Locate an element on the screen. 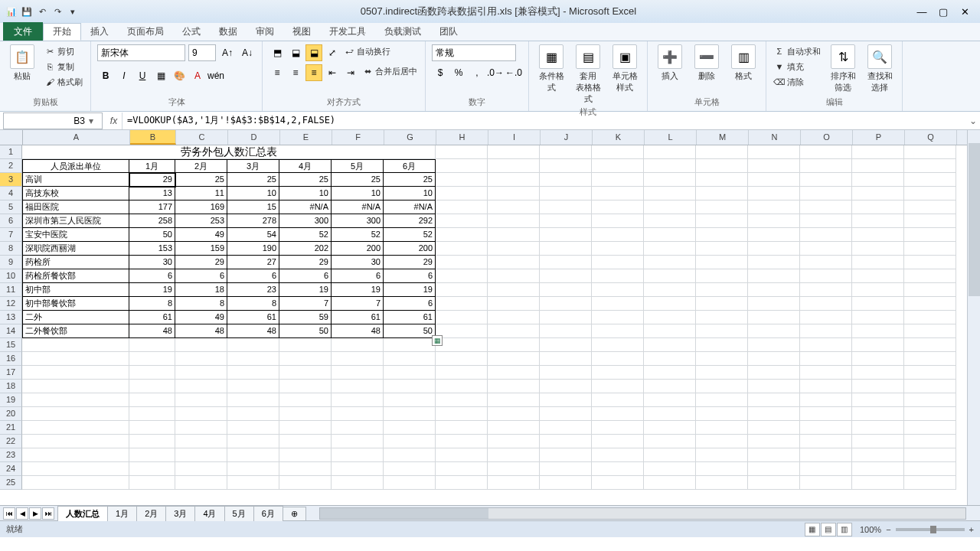 The height and width of the screenshot is (551, 980). cell-E21 is located at coordinates (305, 428).